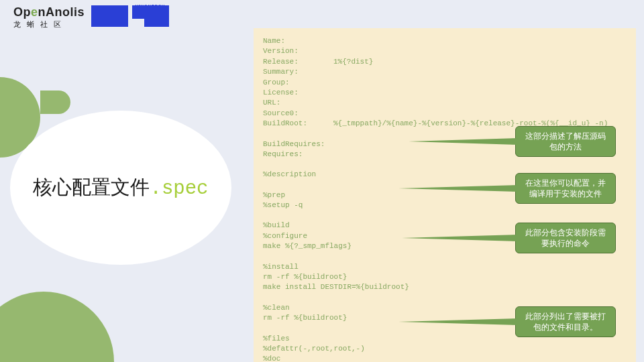 The height and width of the screenshot is (362, 644). Describe the element at coordinates (445, 278) in the screenshot. I see `spec-rm1: rm -rf %{buildroot}` at that location.